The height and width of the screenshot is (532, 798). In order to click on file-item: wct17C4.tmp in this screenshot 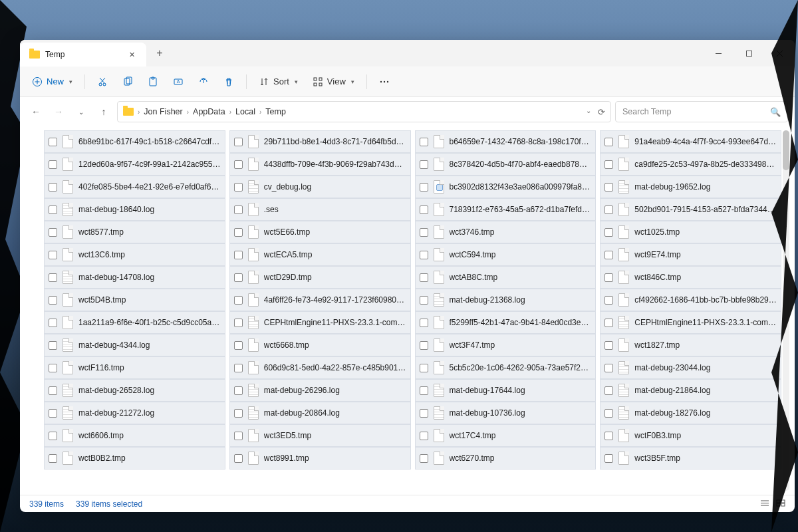, I will do `click(505, 436)`.